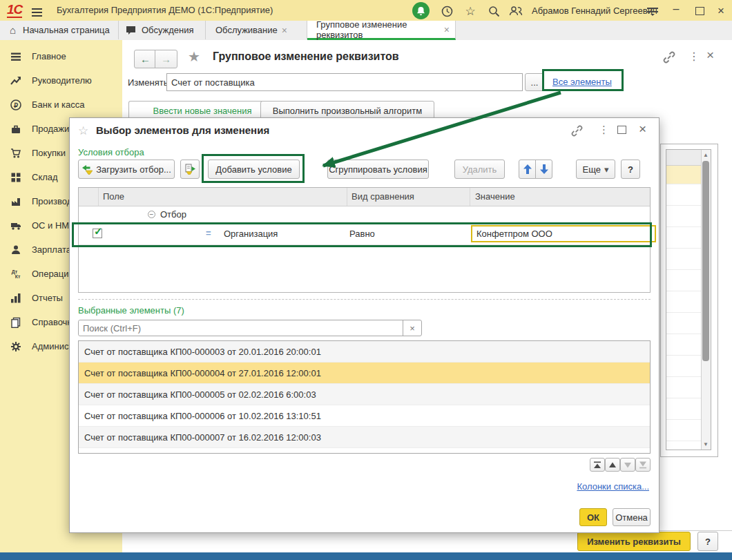 The height and width of the screenshot is (560, 732). I want to click on main-menu-icon, so click(37, 12).